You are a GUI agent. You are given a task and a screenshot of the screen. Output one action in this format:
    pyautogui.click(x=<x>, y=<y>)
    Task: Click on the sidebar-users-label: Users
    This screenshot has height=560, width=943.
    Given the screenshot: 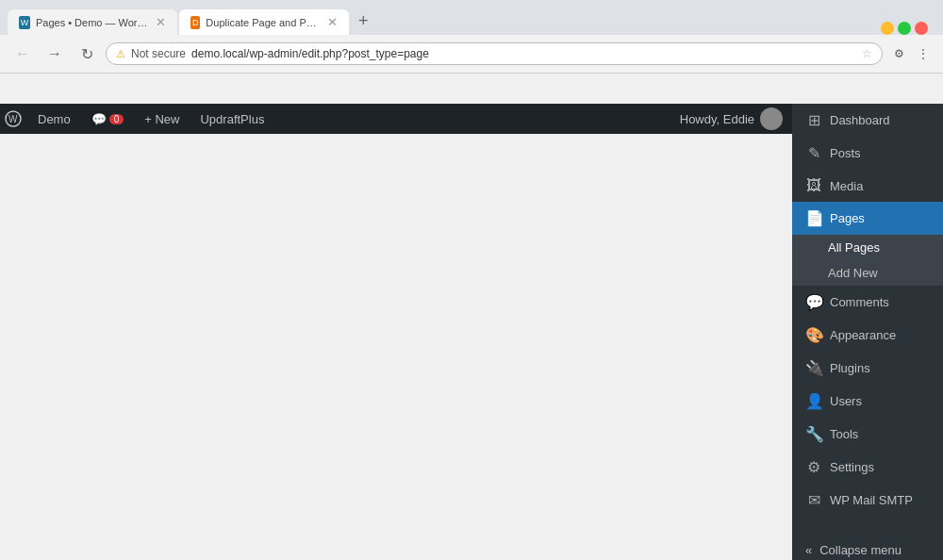 What is the action you would take?
    pyautogui.click(x=846, y=402)
    